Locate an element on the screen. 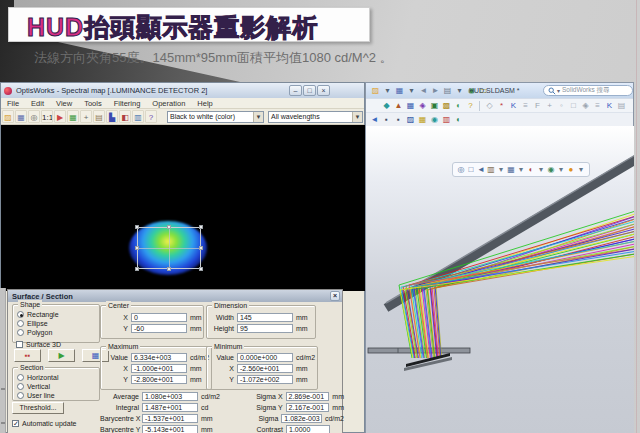 The height and width of the screenshot is (433, 640). flip-icon: ◧ is located at coordinates (125, 116).